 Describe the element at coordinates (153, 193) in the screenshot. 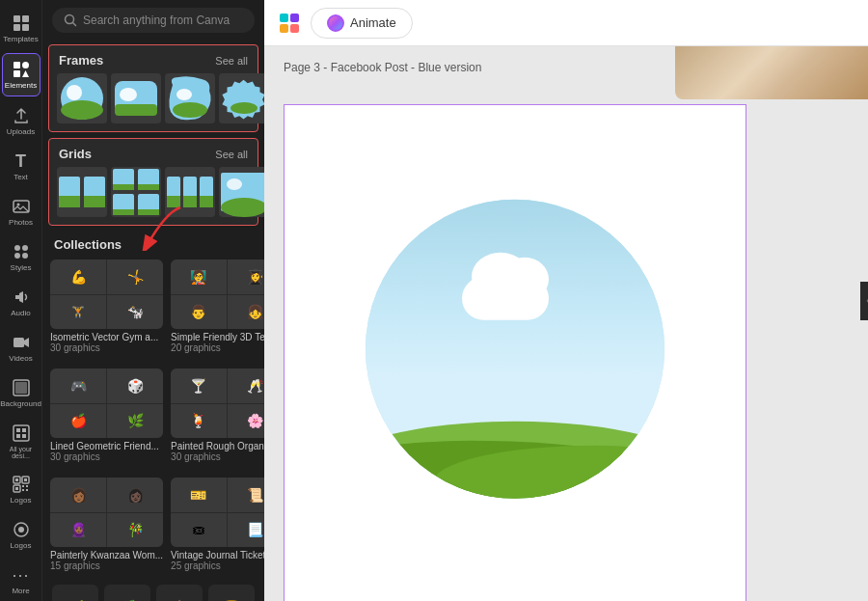

I see `grids-grid: ›` at that location.